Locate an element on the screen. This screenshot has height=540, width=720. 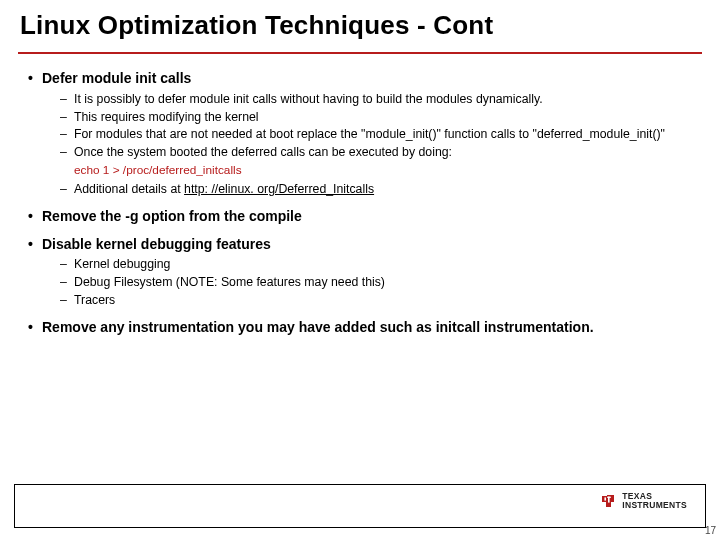
sub-item: This requires modifying the kernel is located at coordinates (378, 118).